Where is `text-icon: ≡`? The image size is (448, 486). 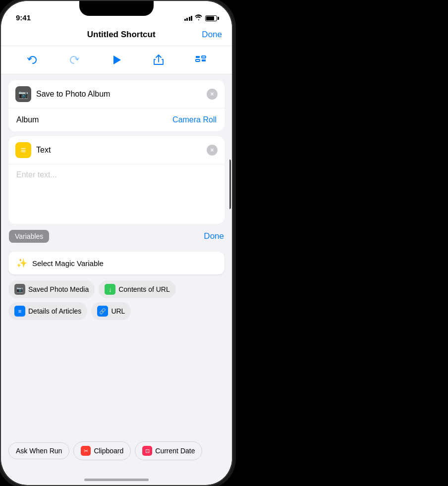
text-icon: ≡ is located at coordinates (23, 150).